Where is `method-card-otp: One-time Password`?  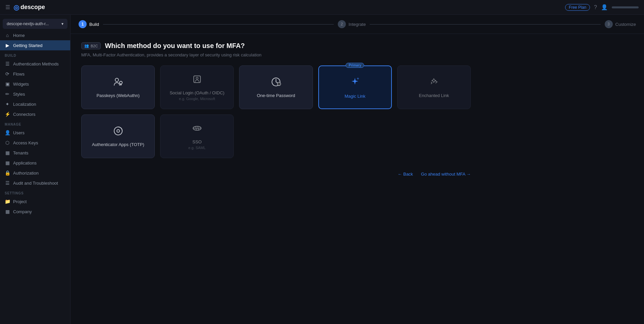 method-card-otp: One-time Password is located at coordinates (276, 87).